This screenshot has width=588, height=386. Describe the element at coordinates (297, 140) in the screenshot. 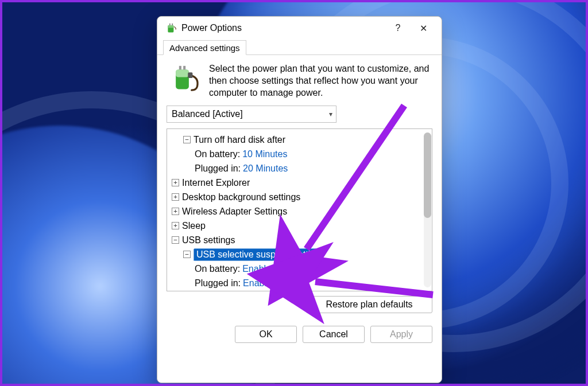

I see `tree-item-hard-disk: Turn off hard disk after` at that location.